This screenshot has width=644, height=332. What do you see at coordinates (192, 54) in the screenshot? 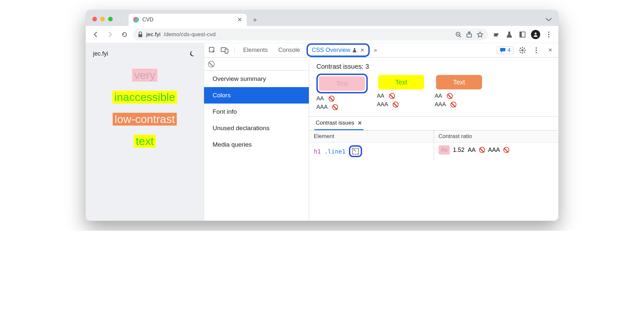
I see `dark-mode-toggle` at bounding box center [192, 54].